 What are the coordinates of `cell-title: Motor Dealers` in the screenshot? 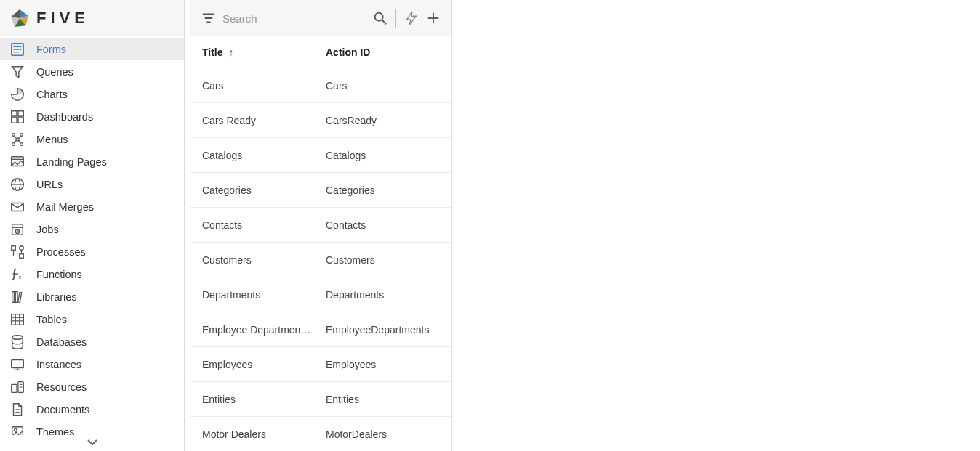 It's located at (264, 434).